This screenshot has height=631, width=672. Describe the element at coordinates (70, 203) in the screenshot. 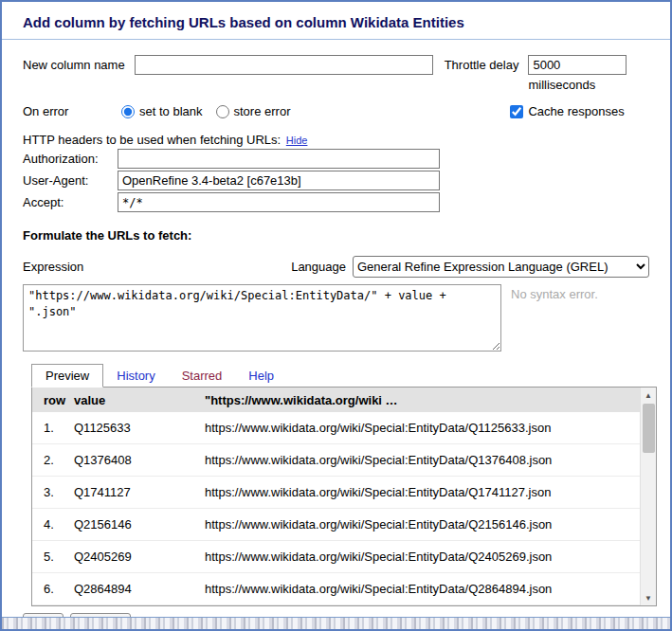

I see `accept-label: Accept:` at that location.